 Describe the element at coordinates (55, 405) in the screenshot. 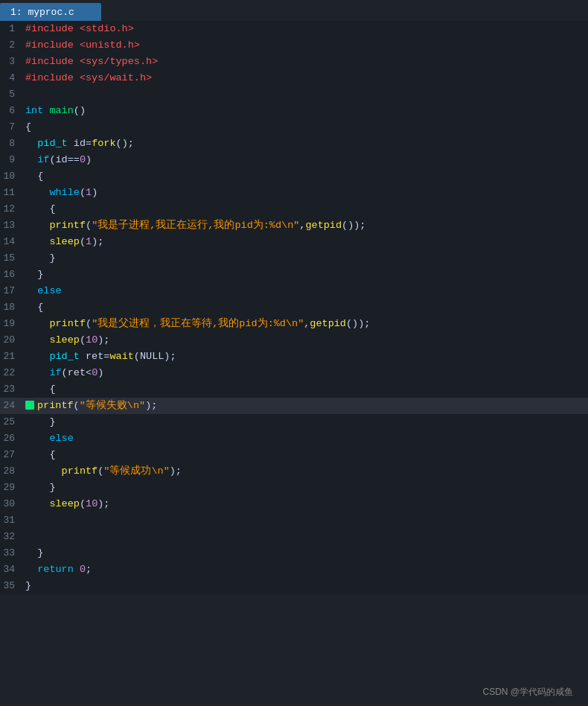

I see `token: printf` at that location.